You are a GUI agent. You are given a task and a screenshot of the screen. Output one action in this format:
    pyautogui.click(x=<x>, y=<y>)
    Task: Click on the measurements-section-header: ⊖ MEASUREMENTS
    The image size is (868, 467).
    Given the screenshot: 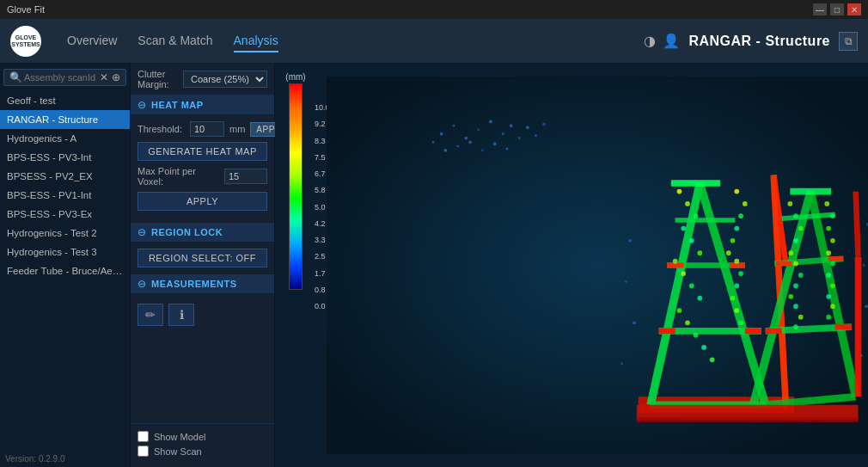 What is the action you would take?
    pyautogui.click(x=203, y=284)
    